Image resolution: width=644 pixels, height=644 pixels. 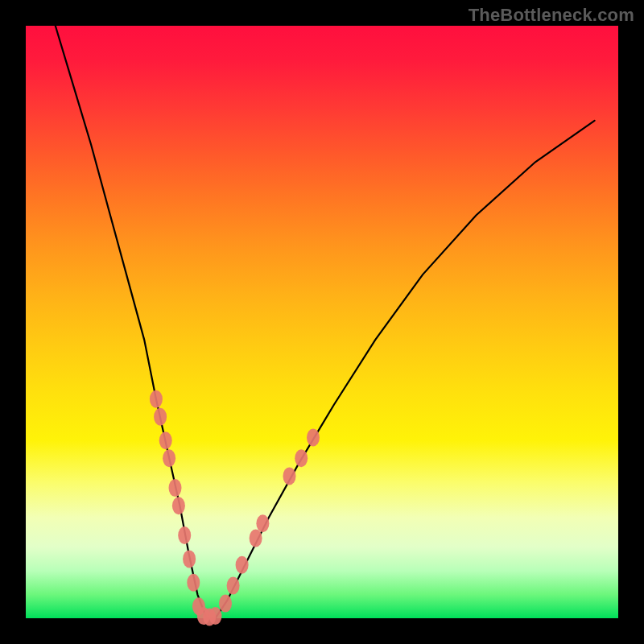 I want to click on marker-cluster, so click(x=235, y=509).